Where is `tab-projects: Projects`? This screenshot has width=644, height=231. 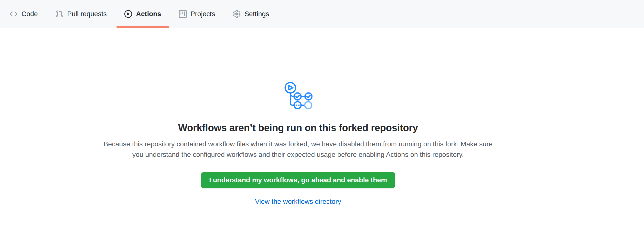
tab-projects: Projects is located at coordinates (197, 14).